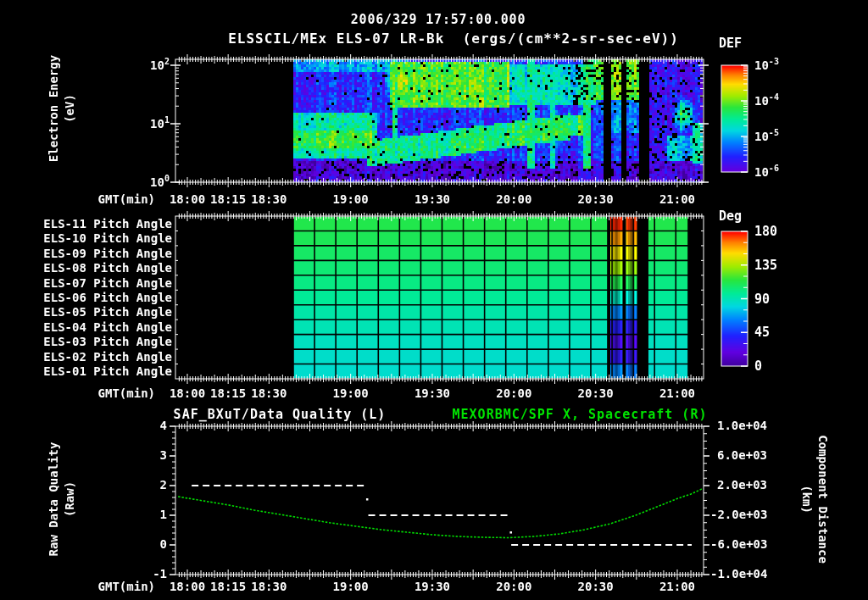  Describe the element at coordinates (766, 171) in the screenshot. I see `def-tick-label: 10-6` at that location.